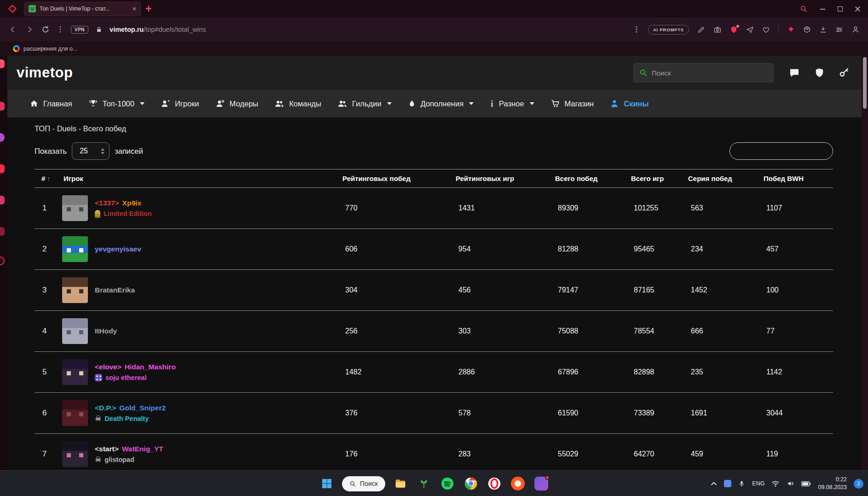  What do you see at coordinates (400, 484) in the screenshot?
I see `file-explorer-icon` at bounding box center [400, 484].